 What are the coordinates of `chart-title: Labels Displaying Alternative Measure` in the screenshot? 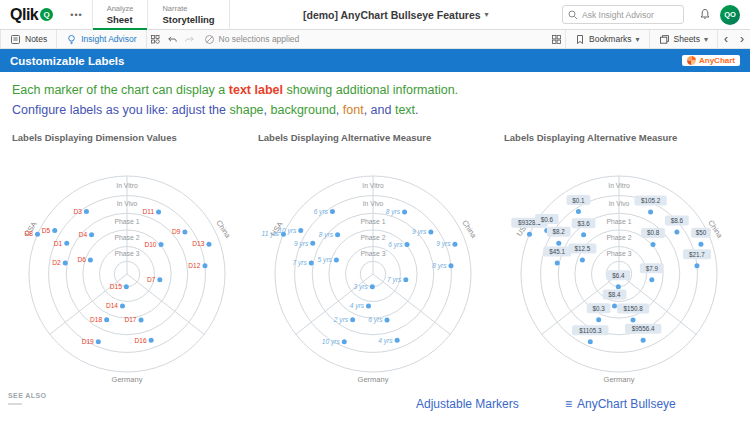 It's located at (377, 138).